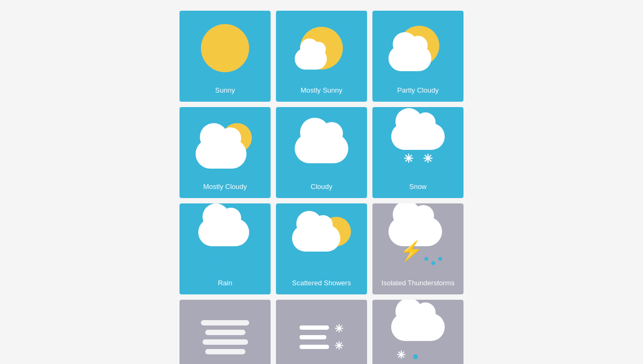 The height and width of the screenshot is (364, 643). Describe the element at coordinates (225, 90) in the screenshot. I see `card-label-sunny: Sunny` at that location.